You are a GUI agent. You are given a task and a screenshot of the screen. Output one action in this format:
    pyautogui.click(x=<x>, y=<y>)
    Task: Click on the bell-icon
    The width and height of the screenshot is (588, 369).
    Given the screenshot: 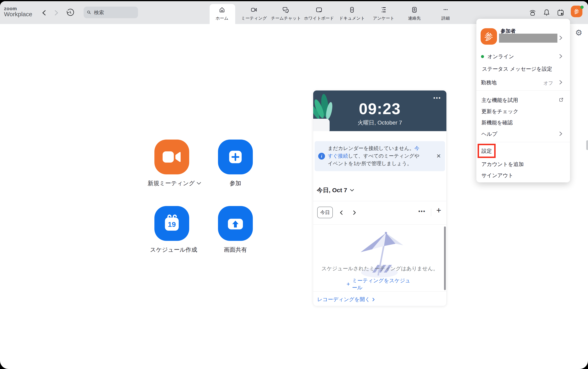 What is the action you would take?
    pyautogui.click(x=547, y=13)
    